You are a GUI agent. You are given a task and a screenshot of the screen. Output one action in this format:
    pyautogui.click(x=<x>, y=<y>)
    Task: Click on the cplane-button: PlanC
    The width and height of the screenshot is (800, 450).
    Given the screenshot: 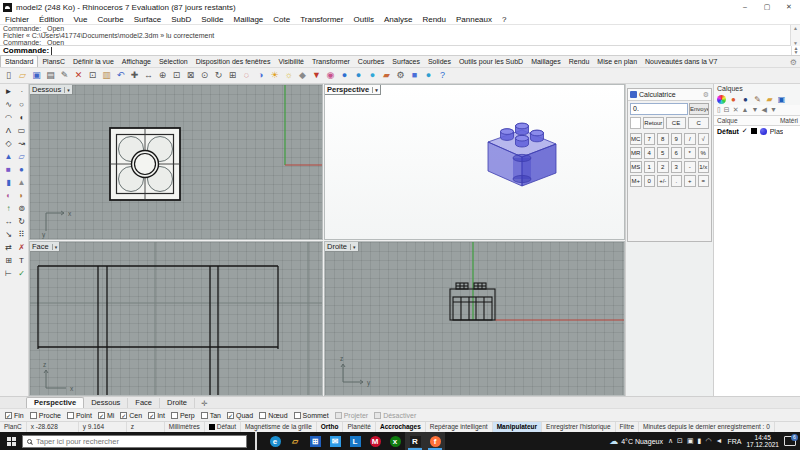 What is the action you would take?
    pyautogui.click(x=14, y=427)
    